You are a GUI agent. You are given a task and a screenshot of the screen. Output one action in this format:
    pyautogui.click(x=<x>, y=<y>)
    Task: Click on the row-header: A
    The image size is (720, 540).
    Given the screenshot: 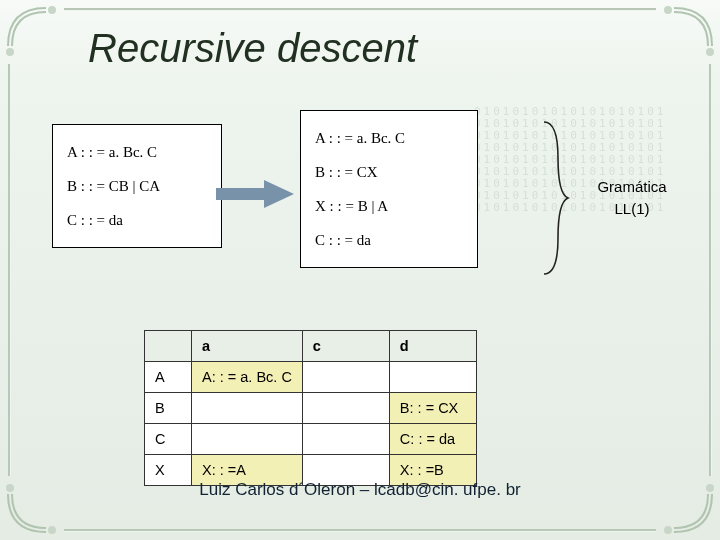 What is the action you would take?
    pyautogui.click(x=168, y=378)
    